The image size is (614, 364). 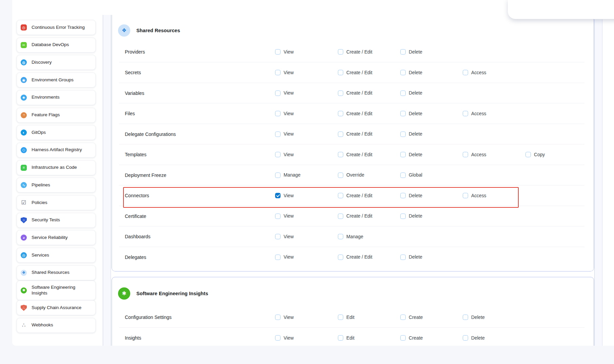 What do you see at coordinates (56, 255) in the screenshot?
I see `sidebar-item-services: ◎Services` at bounding box center [56, 255].